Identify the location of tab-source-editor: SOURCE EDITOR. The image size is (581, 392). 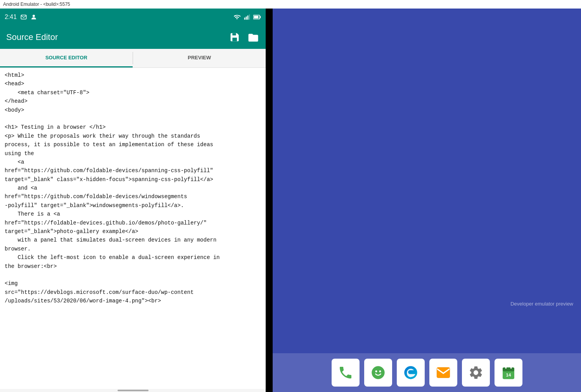
(66, 58).